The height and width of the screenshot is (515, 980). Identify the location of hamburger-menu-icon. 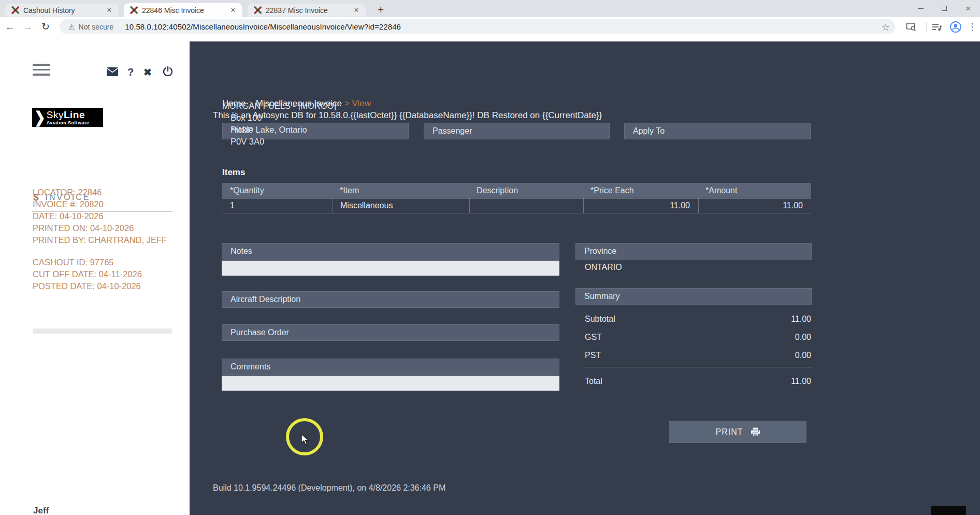
(41, 71).